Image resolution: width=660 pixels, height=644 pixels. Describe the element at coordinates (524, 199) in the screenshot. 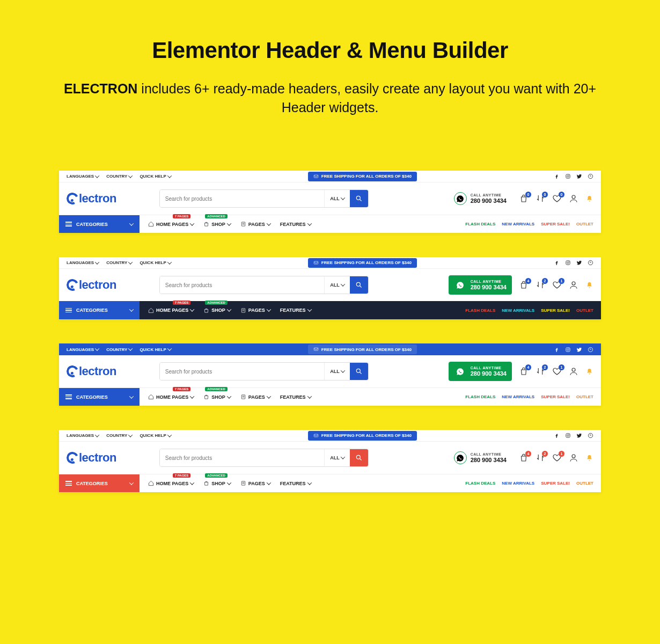

I see `cart-button: 0` at that location.